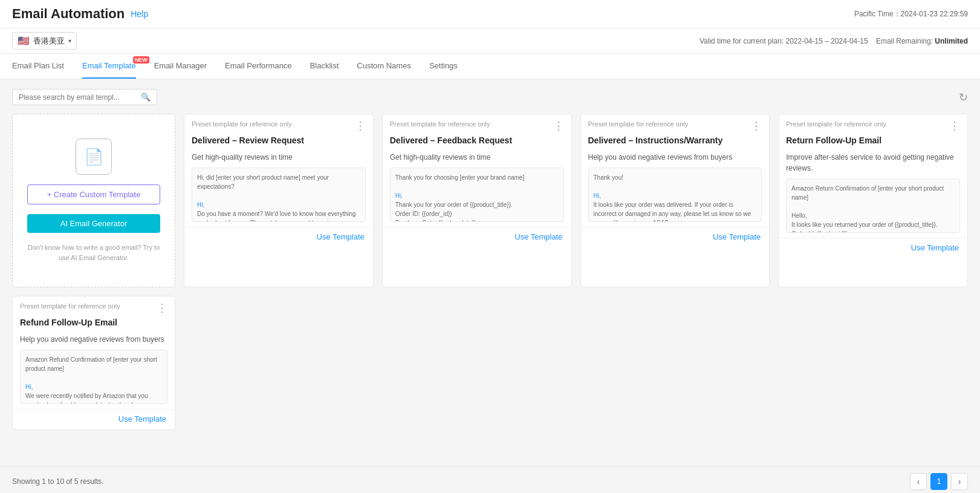 This screenshot has width=980, height=493. Describe the element at coordinates (94, 195) in the screenshot. I see `create-custom-template-button: + Create Custom Template` at that location.